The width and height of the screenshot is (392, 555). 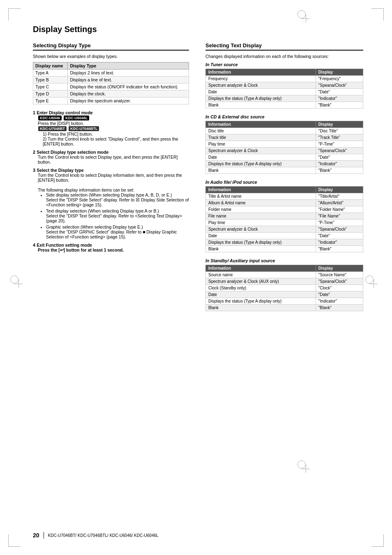 I want to click on display-name-cell: Type E, so click(x=51, y=101).